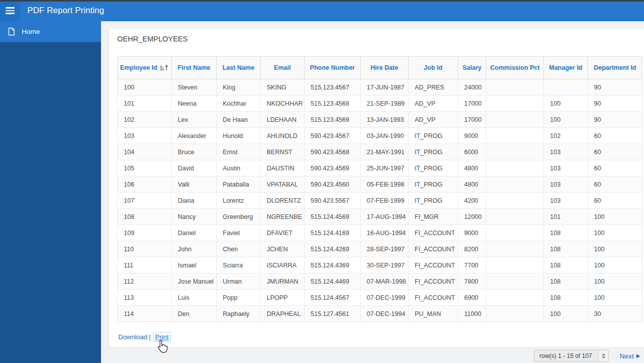 This screenshot has width=644, height=363. What do you see at coordinates (283, 168) in the screenshot?
I see `table-cell: DAUSTIN` at bounding box center [283, 168].